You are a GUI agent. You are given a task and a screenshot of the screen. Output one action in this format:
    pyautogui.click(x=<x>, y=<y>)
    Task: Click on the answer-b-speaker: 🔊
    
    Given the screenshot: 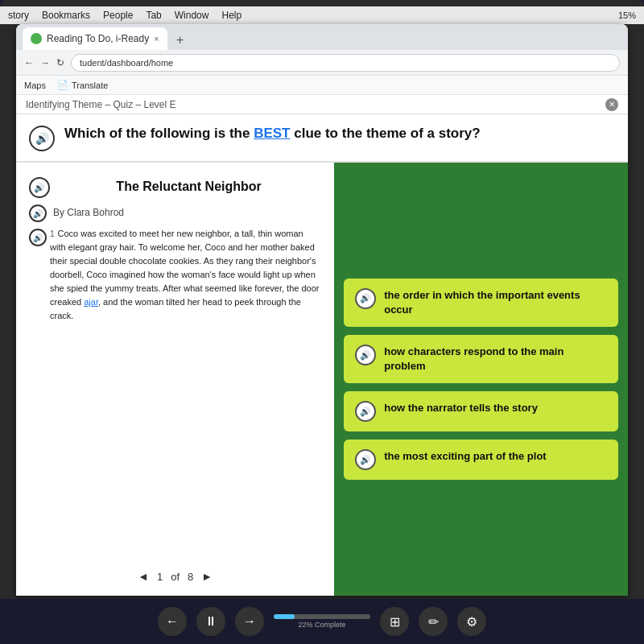 What is the action you would take?
    pyautogui.click(x=365, y=355)
    